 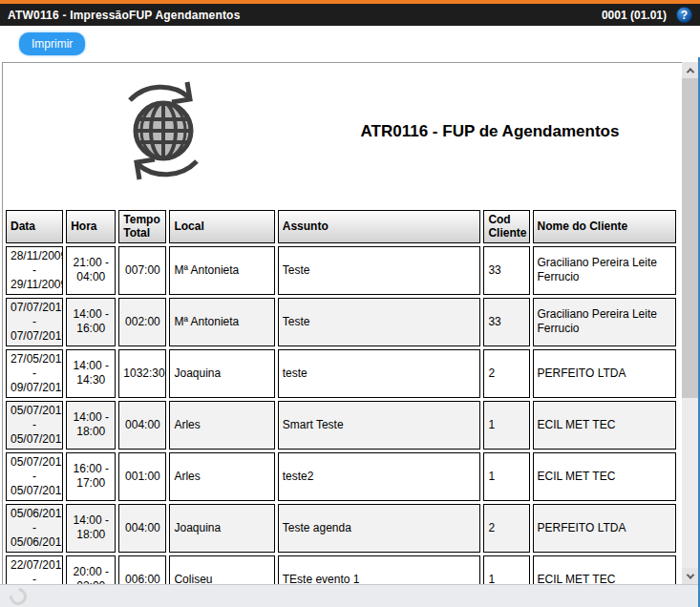 What do you see at coordinates (341, 374) in the screenshot?
I see `table-row: 27/05/2012 - 09/07/2012 14:00 - 14:30 10…` at bounding box center [341, 374].